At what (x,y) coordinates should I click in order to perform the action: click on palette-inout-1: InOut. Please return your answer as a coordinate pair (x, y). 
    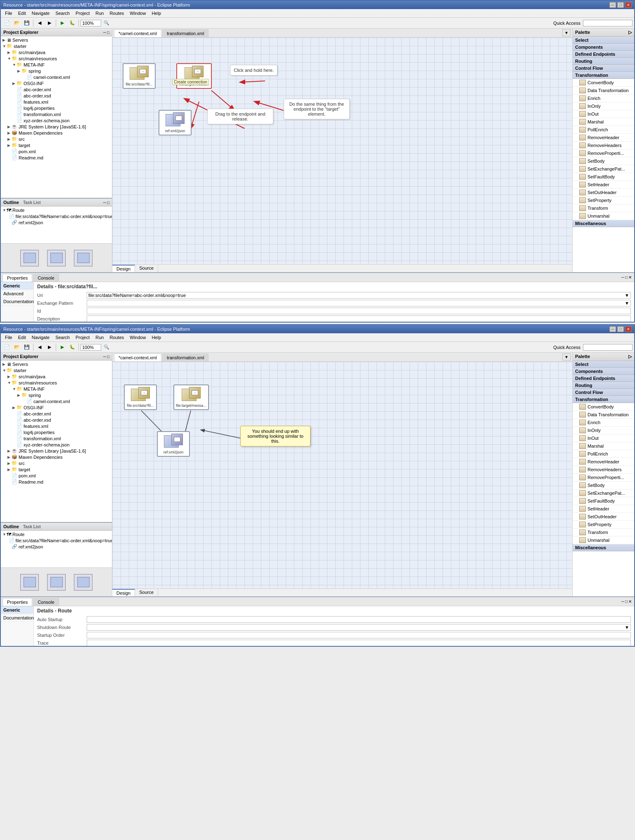
    Looking at the image, I should click on (604, 114).